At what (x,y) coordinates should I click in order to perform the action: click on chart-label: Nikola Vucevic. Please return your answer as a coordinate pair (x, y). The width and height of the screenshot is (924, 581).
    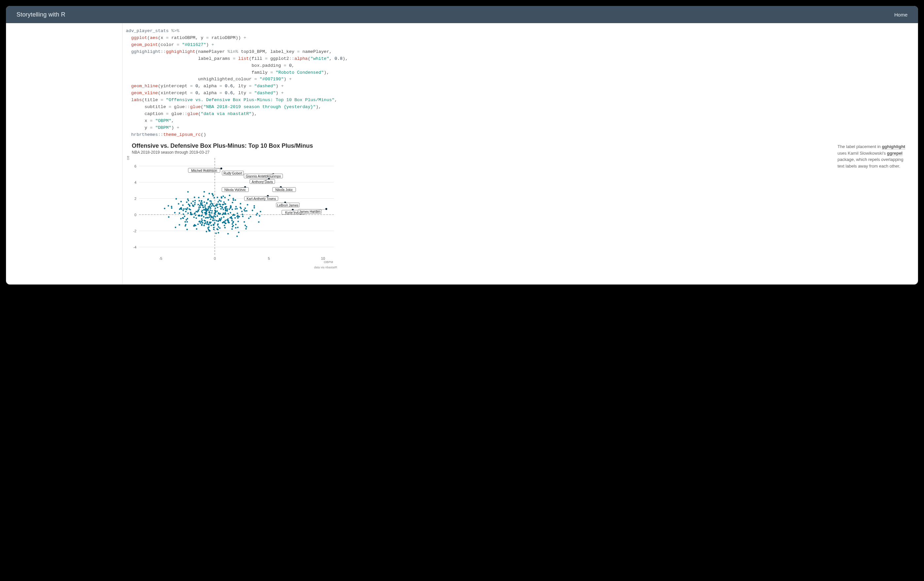
    Looking at the image, I should click on (235, 190).